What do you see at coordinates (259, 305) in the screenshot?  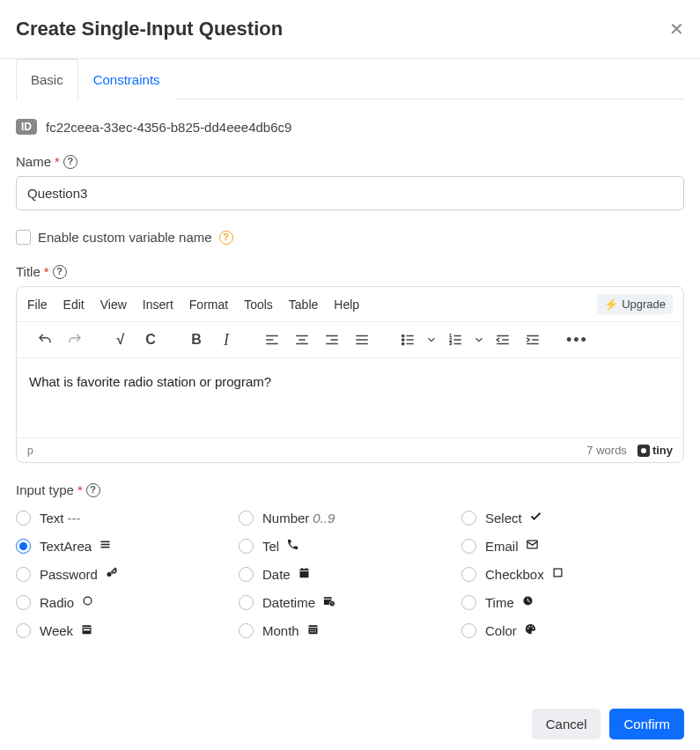 I see `menu-tools: Tools` at bounding box center [259, 305].